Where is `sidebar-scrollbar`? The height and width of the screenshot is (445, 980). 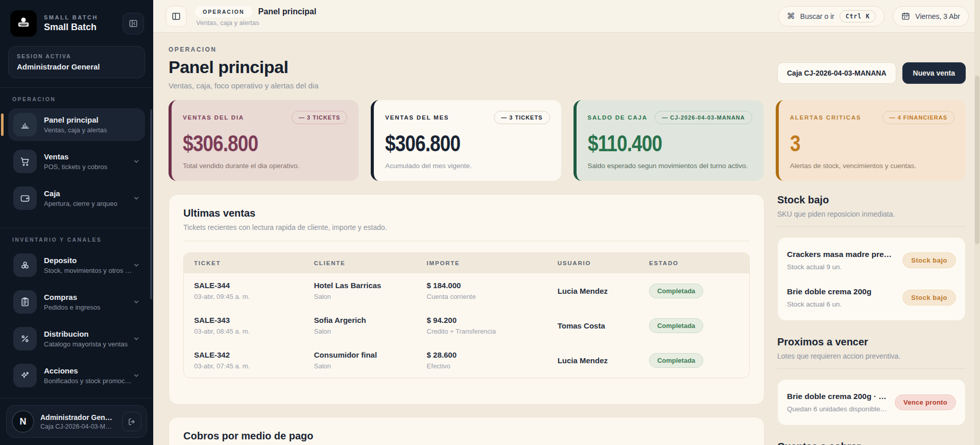 sidebar-scrollbar is located at coordinates (151, 204).